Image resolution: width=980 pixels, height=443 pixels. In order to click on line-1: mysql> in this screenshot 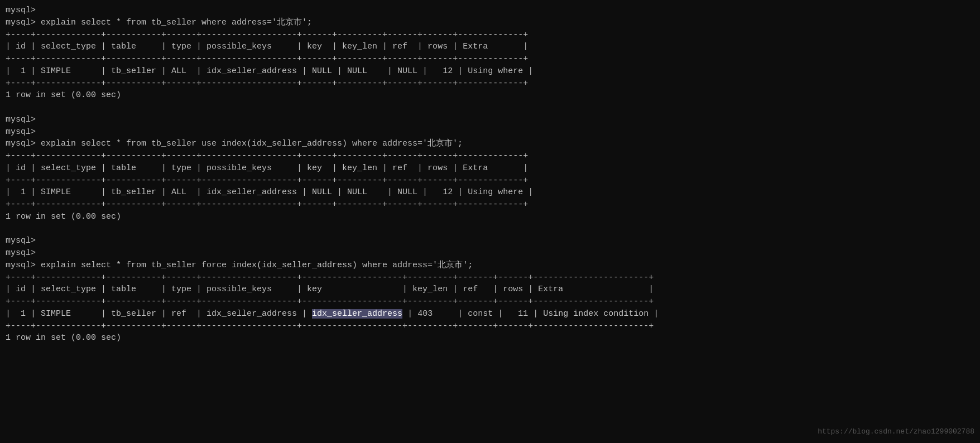, I will do `click(490, 11)`.